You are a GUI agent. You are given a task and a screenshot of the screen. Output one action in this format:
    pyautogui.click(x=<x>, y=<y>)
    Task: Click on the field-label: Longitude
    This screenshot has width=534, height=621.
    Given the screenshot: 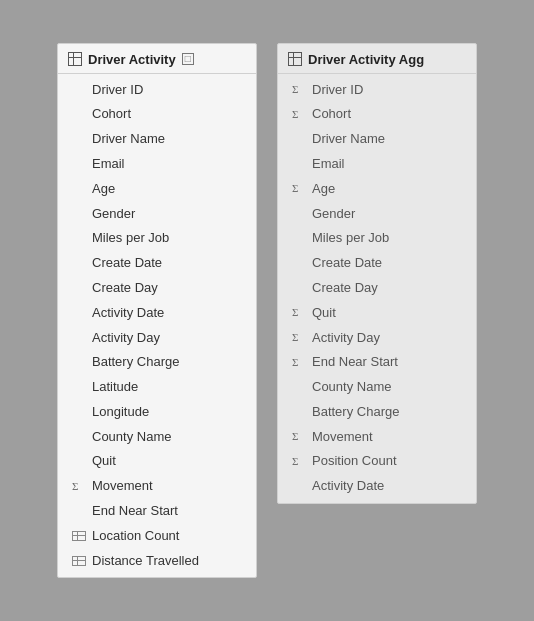 What is the action you would take?
    pyautogui.click(x=120, y=412)
    